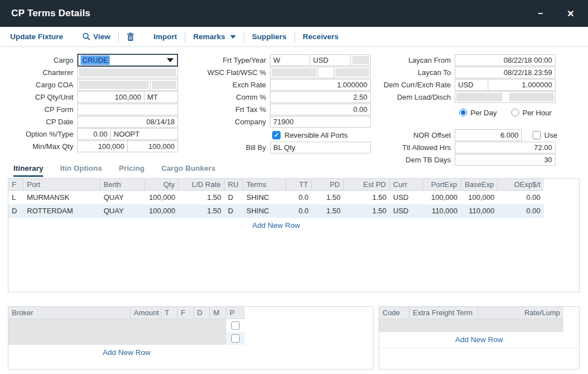  I want to click on wsc-mid-field, so click(326, 73).